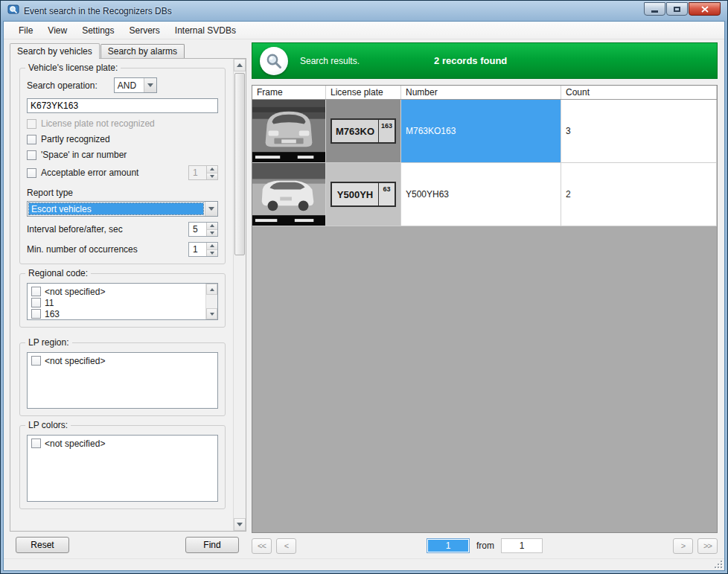 The width and height of the screenshot is (728, 574). What do you see at coordinates (144, 31) in the screenshot?
I see `menu-item-servers: Servers` at bounding box center [144, 31].